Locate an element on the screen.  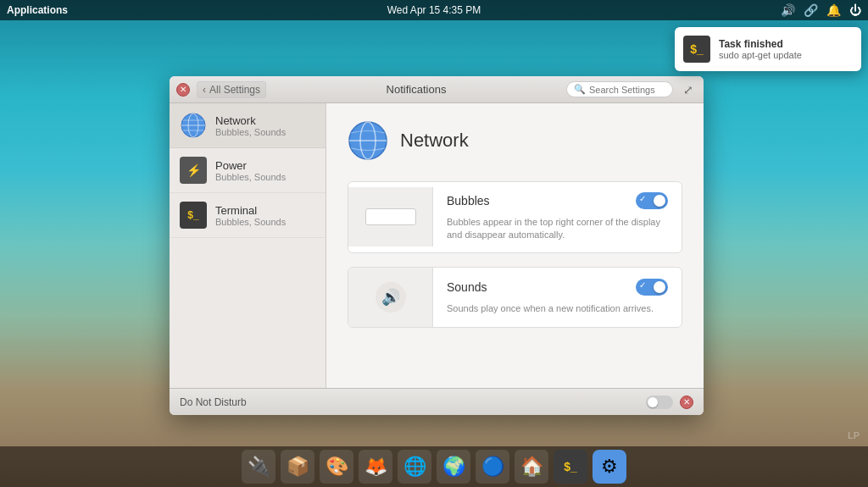
taskbar-virtualbox-icon: 📦 is located at coordinates (298, 467).